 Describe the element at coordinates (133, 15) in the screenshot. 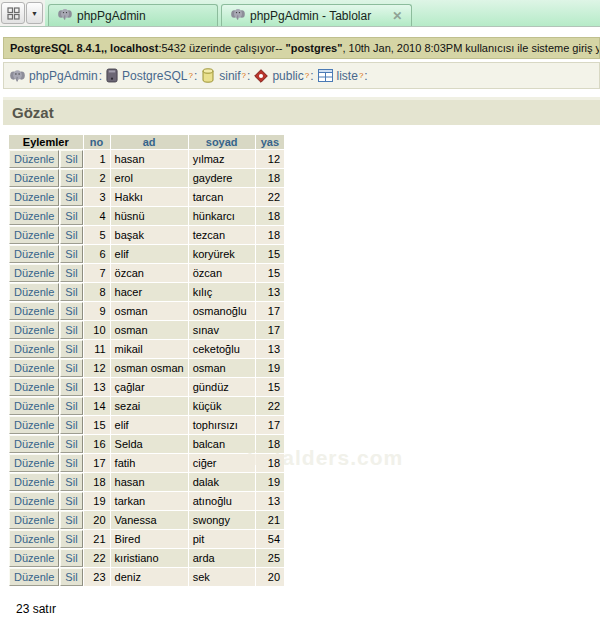

I see `browser-tab-phppgadmin: phpPgAdmin` at that location.